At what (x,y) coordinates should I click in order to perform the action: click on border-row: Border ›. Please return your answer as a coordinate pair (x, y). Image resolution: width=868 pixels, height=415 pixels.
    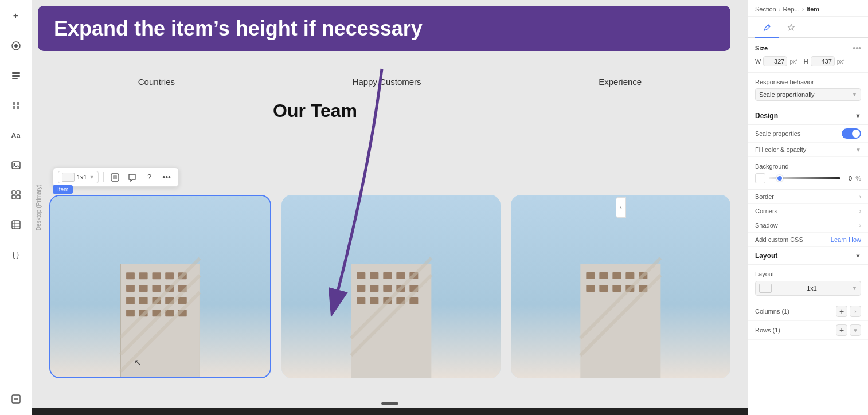
    Looking at the image, I should click on (808, 197).